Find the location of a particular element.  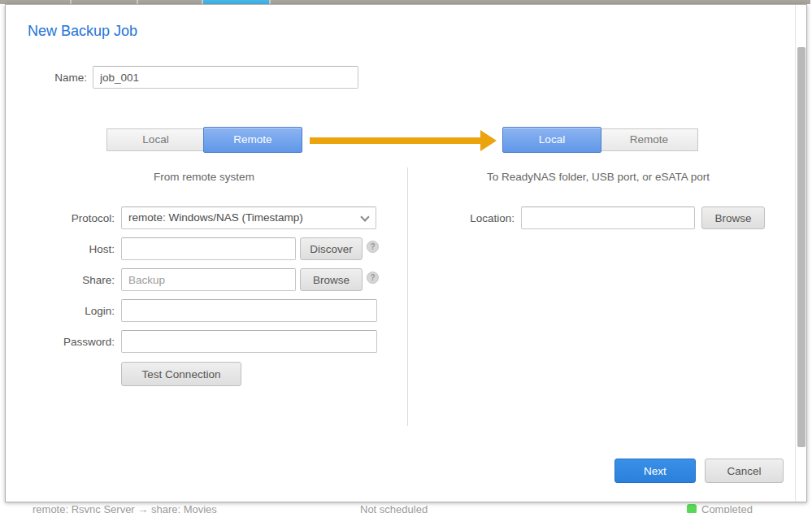

next-button: Next is located at coordinates (655, 471).